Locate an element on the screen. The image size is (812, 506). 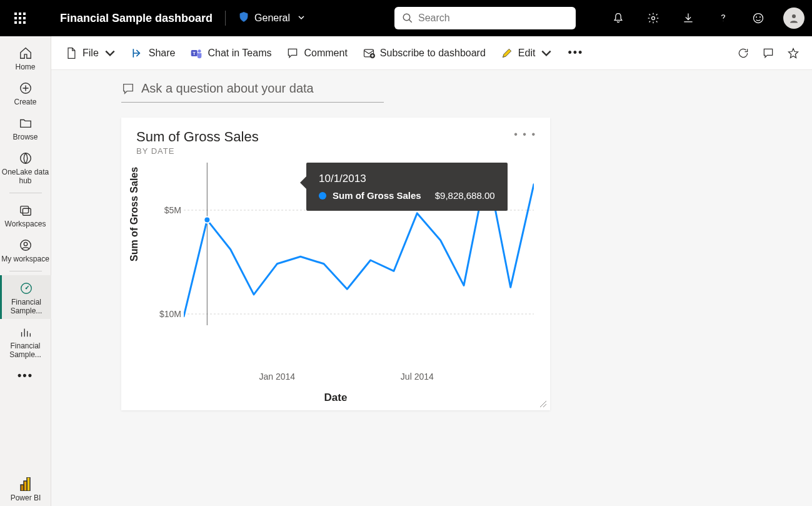
sensitivity-label-dropdown: General is located at coordinates (271, 18).